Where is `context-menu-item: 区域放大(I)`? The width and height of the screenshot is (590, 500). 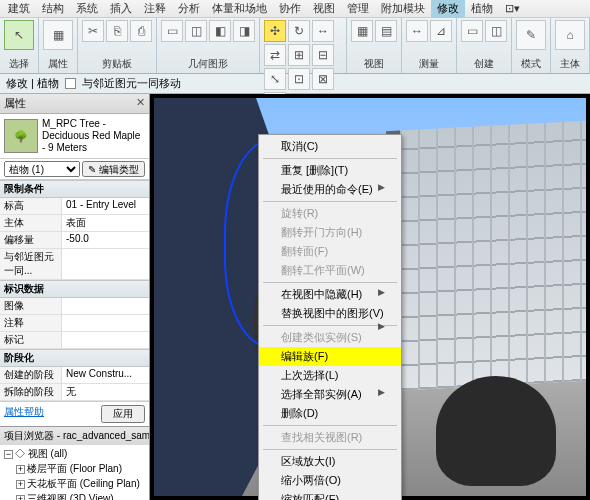 context-menu-item: 区域放大(I) is located at coordinates (330, 462).